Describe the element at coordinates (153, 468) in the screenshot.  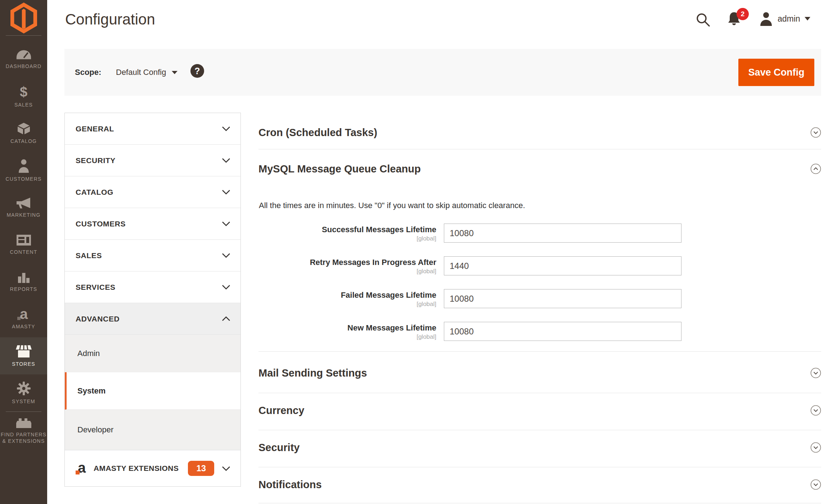
I see `config-nav-amasty-extensions: a AMASTY EXTENSIONS 13` at that location.